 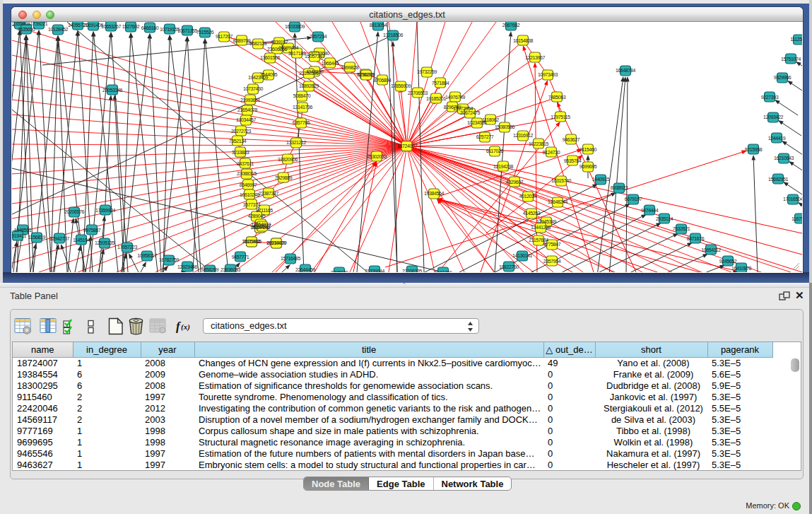 What do you see at coordinates (434, 194) in the screenshot?
I see `svg-text: 19384554` at bounding box center [434, 194].